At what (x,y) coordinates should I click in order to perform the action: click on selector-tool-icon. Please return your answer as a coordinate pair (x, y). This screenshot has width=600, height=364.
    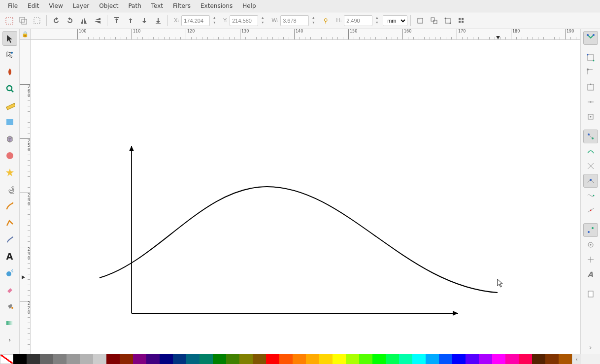
    Looking at the image, I should click on (10, 38).